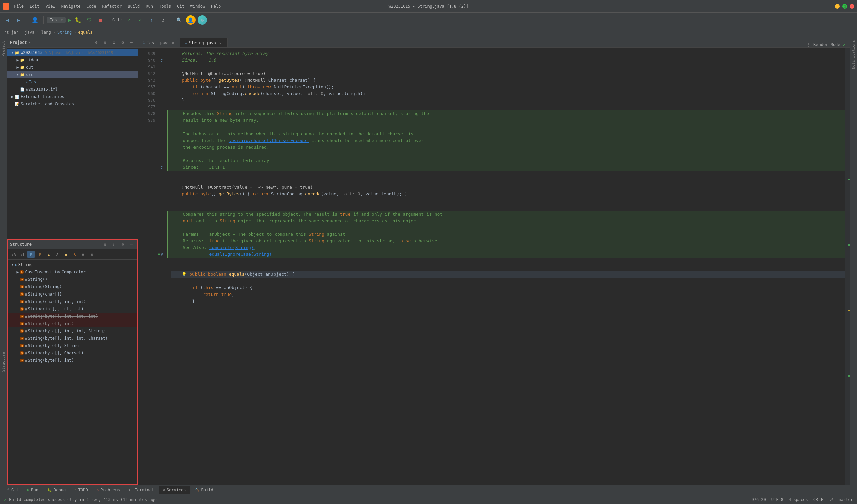  I want to click on menu-view: View, so click(50, 6).